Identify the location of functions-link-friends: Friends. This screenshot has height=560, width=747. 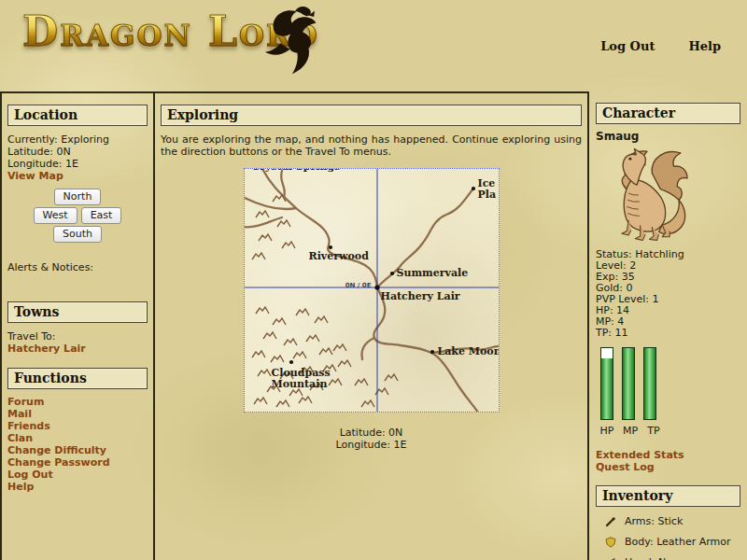
(78, 426).